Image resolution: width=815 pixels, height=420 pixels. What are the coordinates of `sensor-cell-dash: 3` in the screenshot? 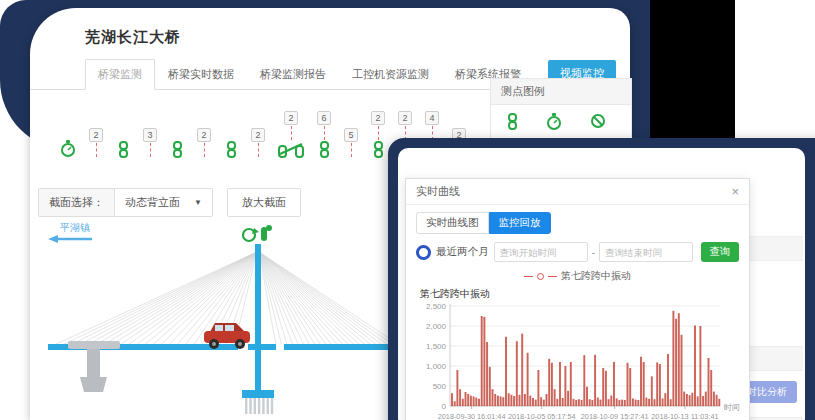 It's located at (150, 143).